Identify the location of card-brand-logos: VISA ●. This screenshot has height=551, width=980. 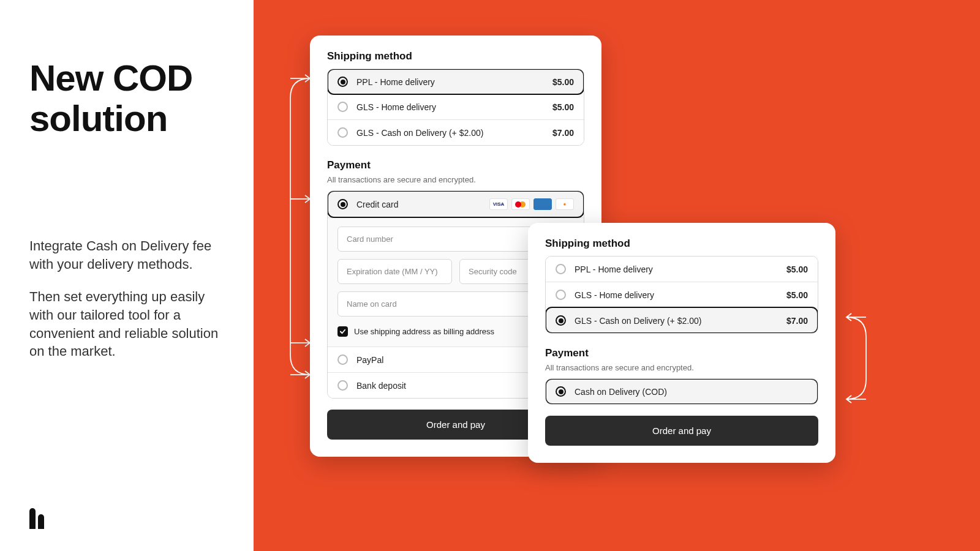
(532, 204).